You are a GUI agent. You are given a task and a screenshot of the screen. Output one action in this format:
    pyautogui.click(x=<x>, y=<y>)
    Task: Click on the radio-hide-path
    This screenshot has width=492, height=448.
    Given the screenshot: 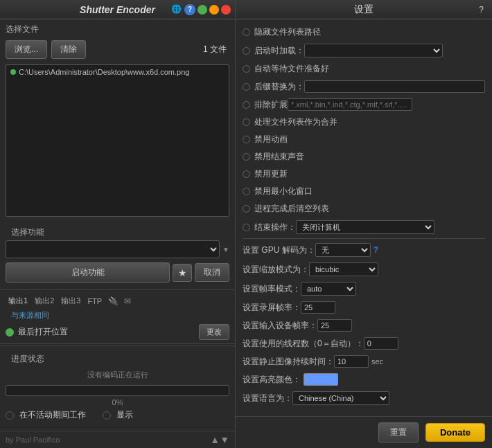 What is the action you would take?
    pyautogui.click(x=247, y=32)
    